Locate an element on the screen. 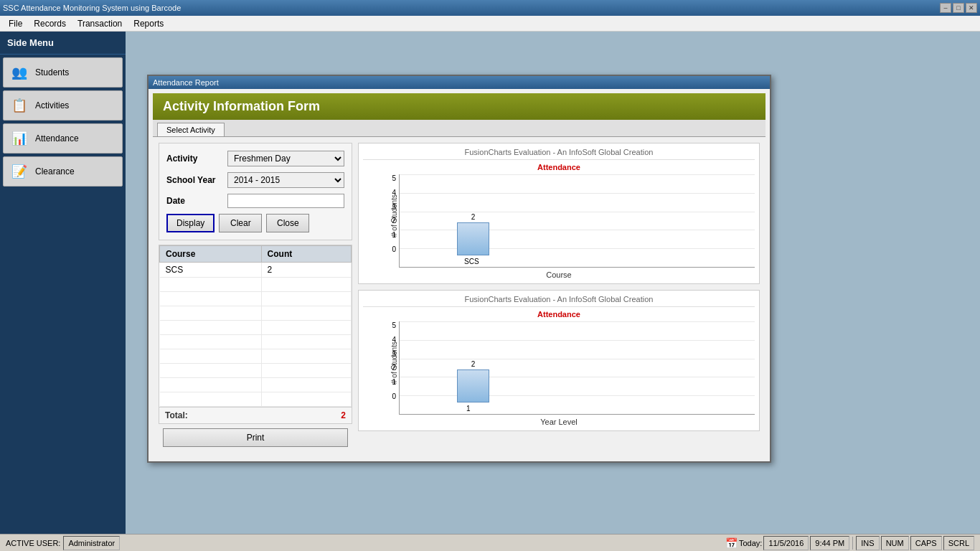  window-controls: – □ ✕ is located at coordinates (958, 8).